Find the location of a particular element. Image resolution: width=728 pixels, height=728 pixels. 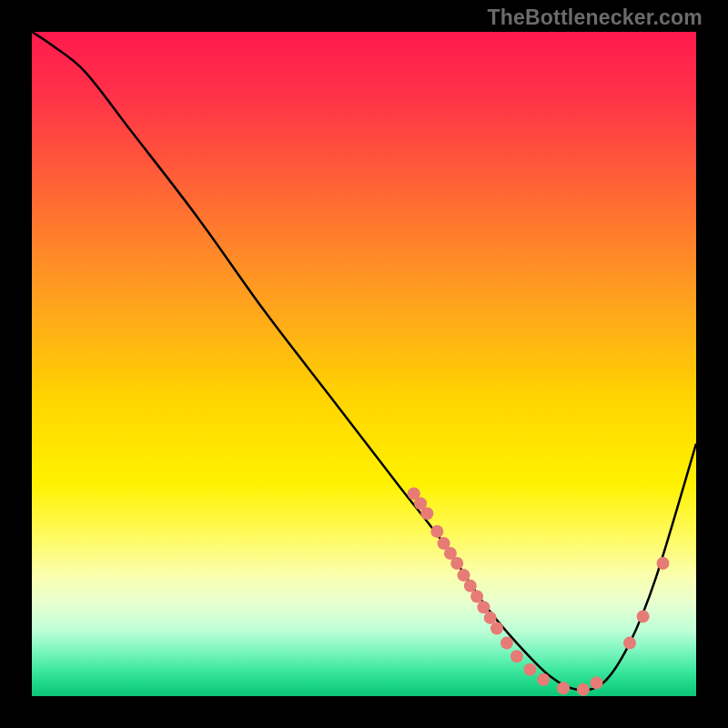

watermark-text: TheBottlenecker.com is located at coordinates (595, 18).